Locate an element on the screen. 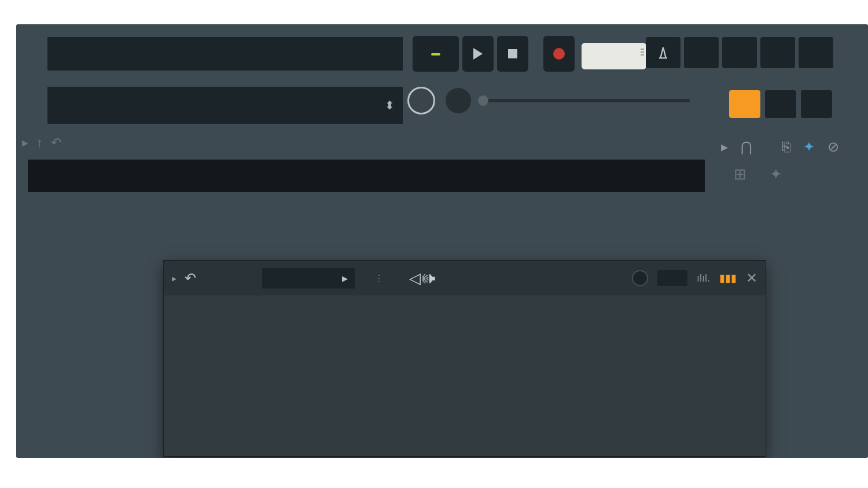 This screenshot has height=488, width=868. master-pitch-knob is located at coordinates (458, 101).